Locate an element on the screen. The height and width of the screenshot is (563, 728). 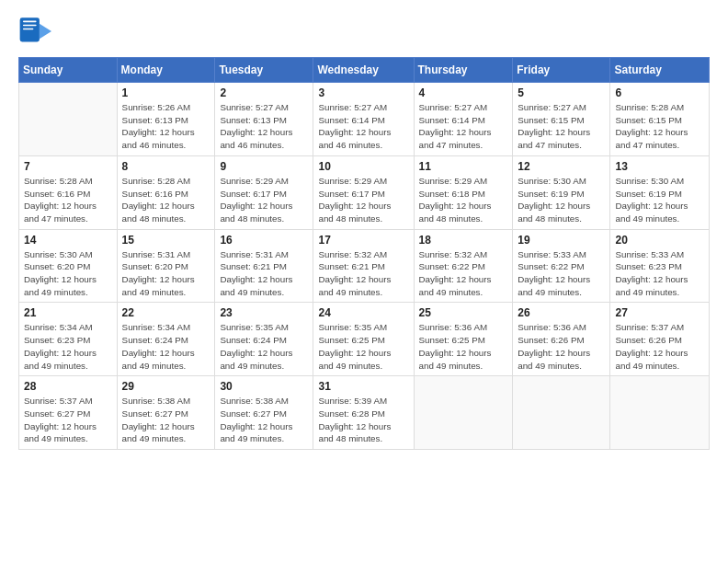
calendar-cell: 15Sunrise: 5:31 AMSunset: 6:20 PMDayligh… is located at coordinates (165, 266).